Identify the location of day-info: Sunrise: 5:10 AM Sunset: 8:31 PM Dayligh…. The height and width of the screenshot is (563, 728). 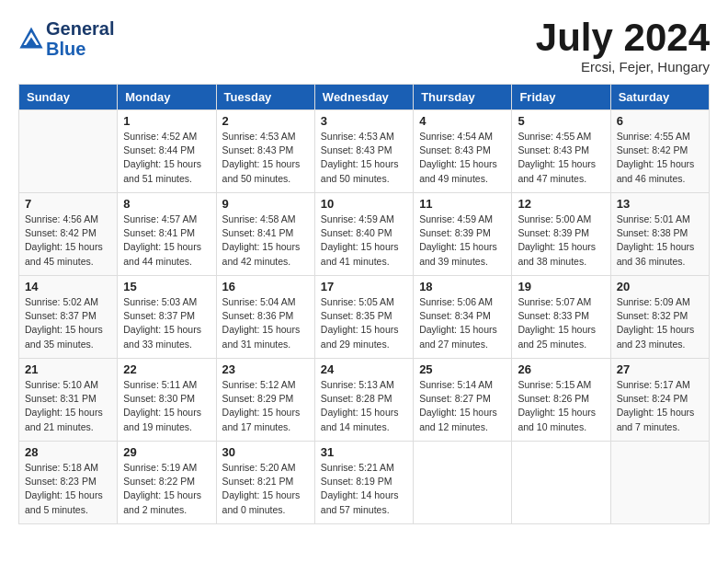
(68, 407).